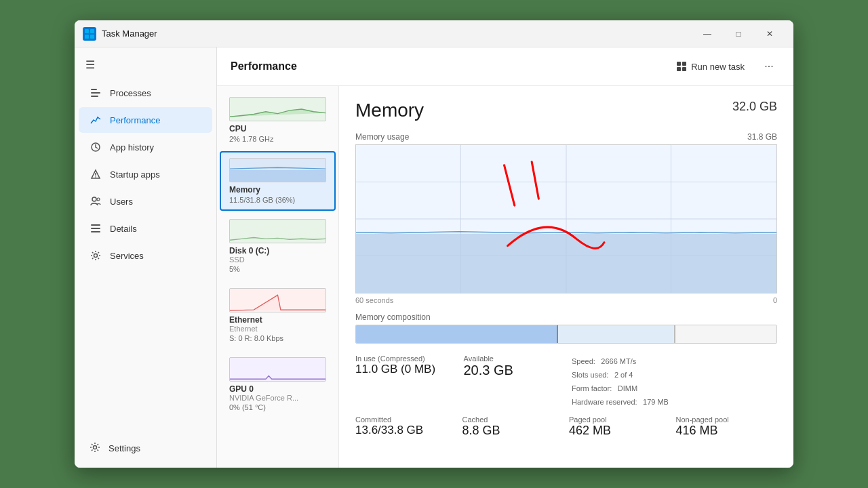  What do you see at coordinates (566, 317) in the screenshot?
I see `composition-label: Memory composition` at bounding box center [566, 317].